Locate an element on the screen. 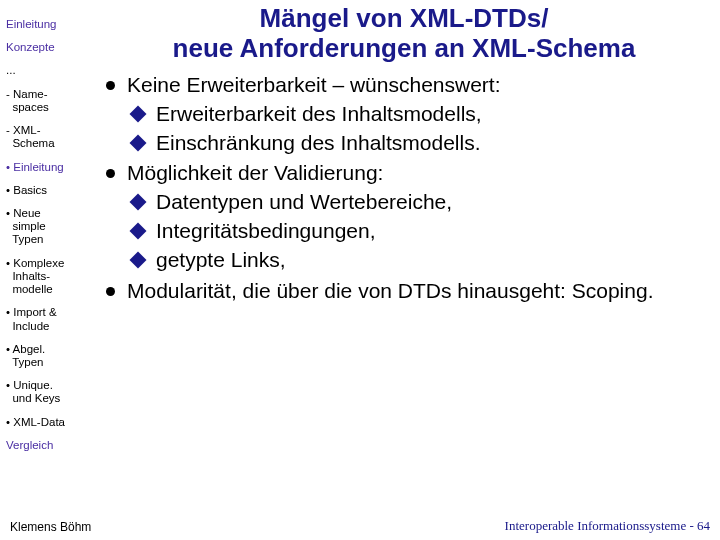  nav-einleitung: Einleitung is located at coordinates (49, 24).